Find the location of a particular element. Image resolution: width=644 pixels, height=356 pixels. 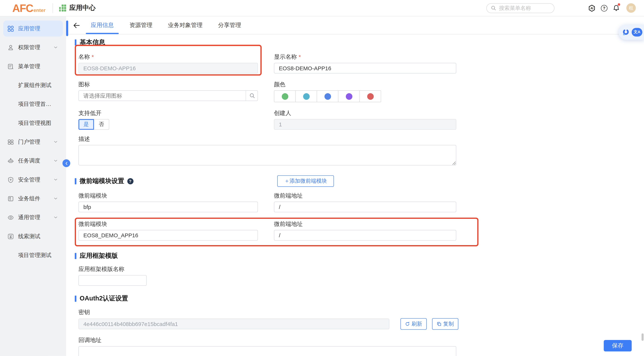

refresh-secret-button: 刷新 is located at coordinates (414, 324).